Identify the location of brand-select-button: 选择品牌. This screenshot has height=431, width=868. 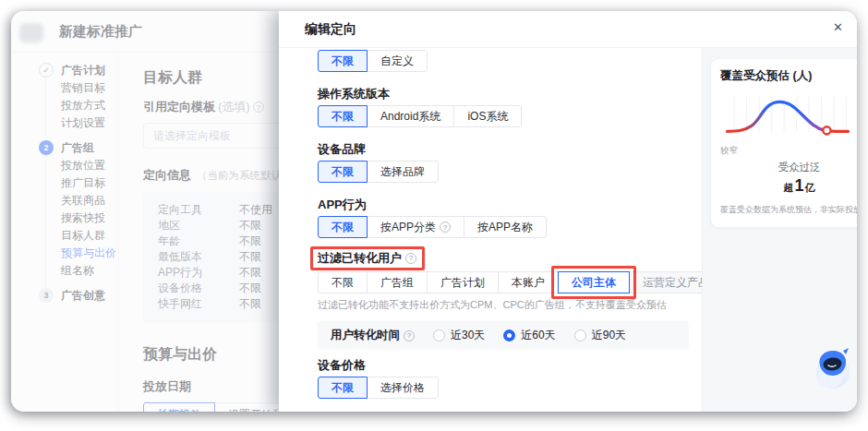
(403, 172).